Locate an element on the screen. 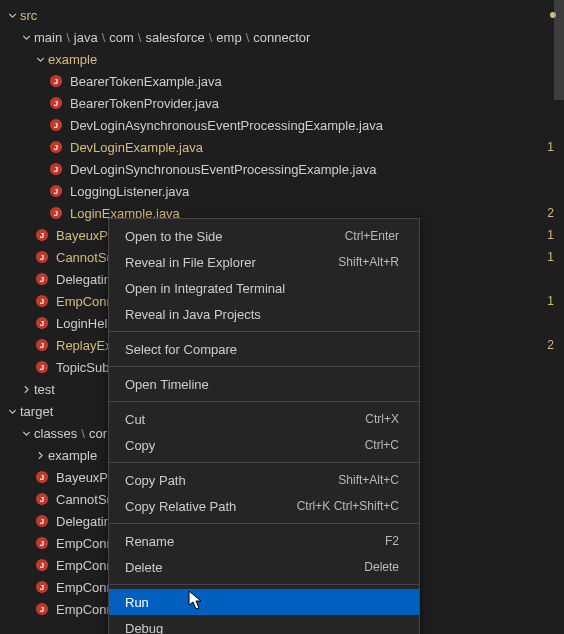  menu-item-label: Debug is located at coordinates (262, 628).